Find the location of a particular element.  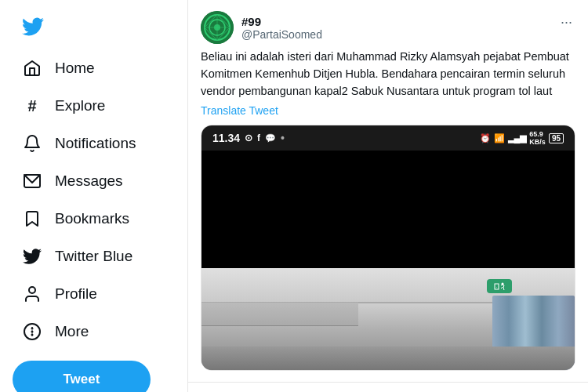

battery-icon: 95 is located at coordinates (557, 138).